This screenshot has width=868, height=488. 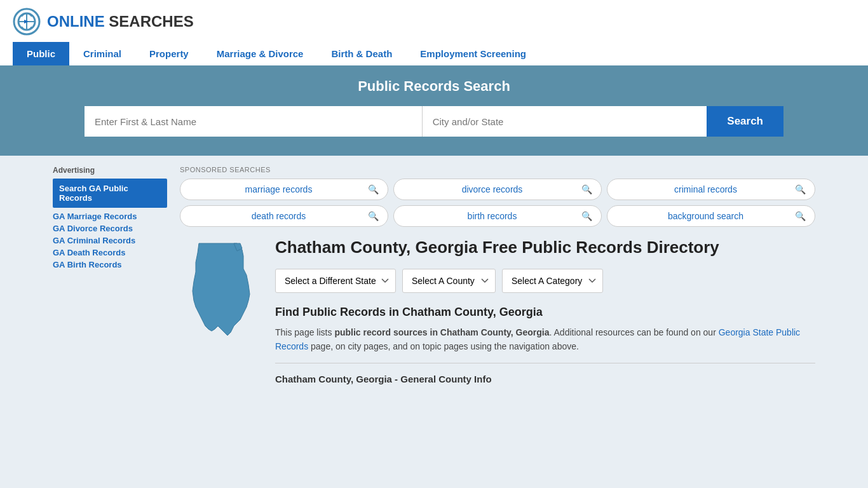 I want to click on logo-online: ONLINE, so click(x=76, y=22).